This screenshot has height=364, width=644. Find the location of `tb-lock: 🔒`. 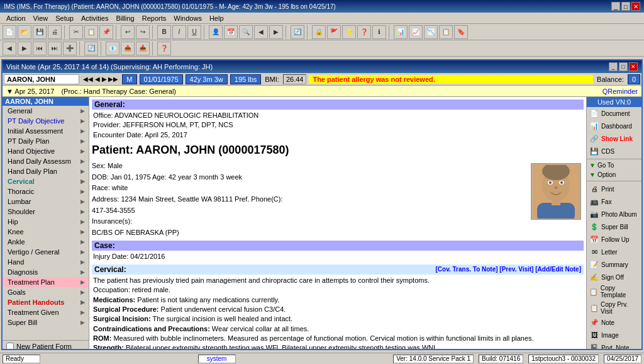

tb-lock: 🔒 is located at coordinates (319, 32).